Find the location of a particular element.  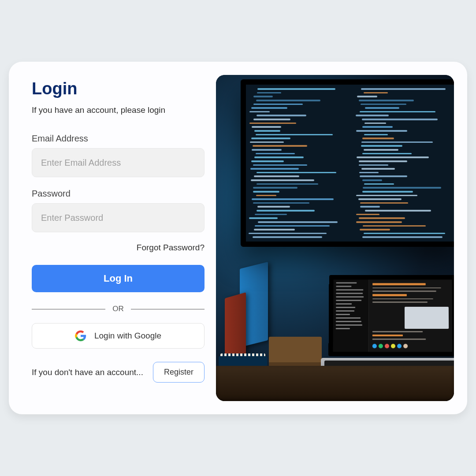

divider-line-left is located at coordinates (69, 309).